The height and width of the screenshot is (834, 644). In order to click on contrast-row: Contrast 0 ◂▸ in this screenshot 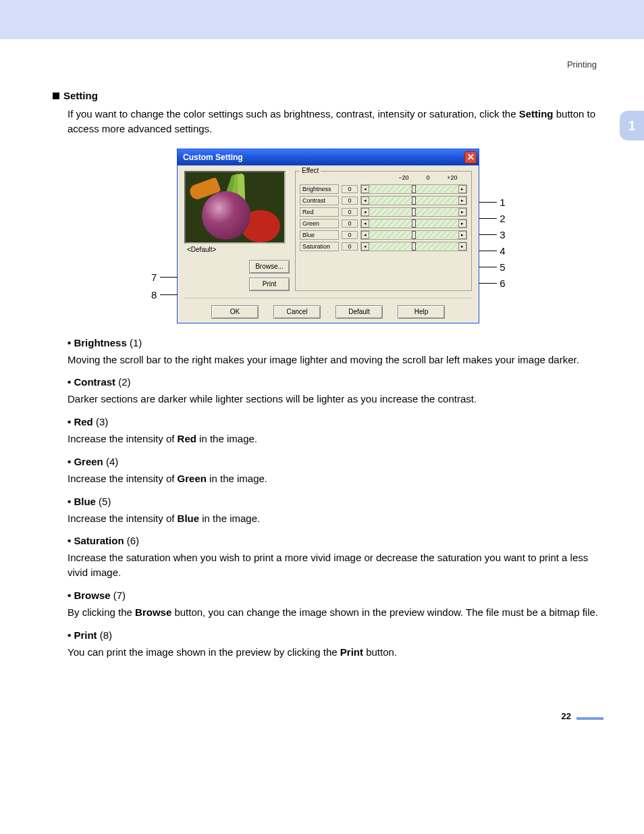, I will do `click(383, 201)`.